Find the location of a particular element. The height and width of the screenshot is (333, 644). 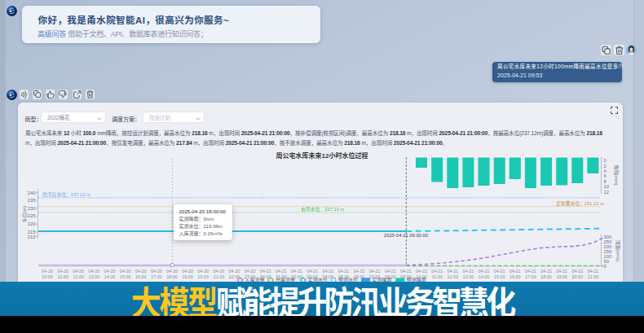

svg-text: 240 is located at coordinates (32, 192).